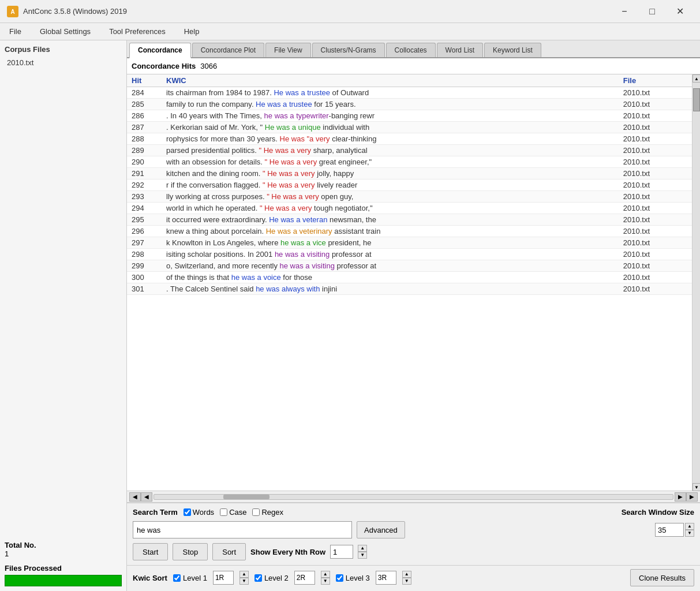  Describe the element at coordinates (390, 243) in the screenshot. I see `kwic-cell: k Knowlton in Los Angeles, where he was …` at that location.